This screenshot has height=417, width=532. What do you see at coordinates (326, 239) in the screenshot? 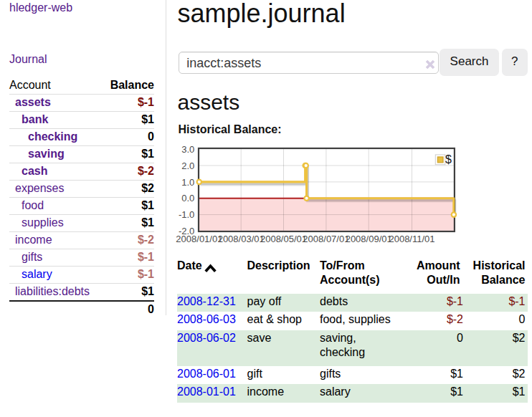
I see `svg-text: 2008/07/01` at bounding box center [326, 239].